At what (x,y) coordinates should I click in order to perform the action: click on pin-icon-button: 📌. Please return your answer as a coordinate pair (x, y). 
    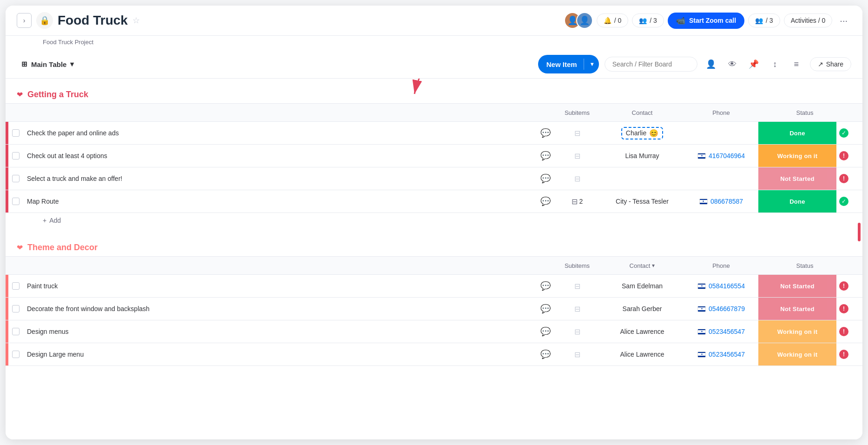
    Looking at the image, I should click on (754, 64).